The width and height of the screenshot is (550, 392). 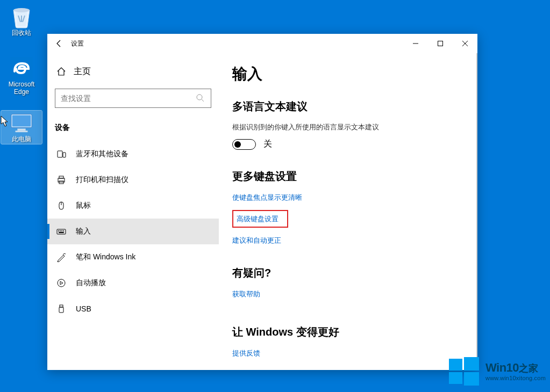 What do you see at coordinates (61, 309) in the screenshot?
I see `usb-icon` at bounding box center [61, 309].